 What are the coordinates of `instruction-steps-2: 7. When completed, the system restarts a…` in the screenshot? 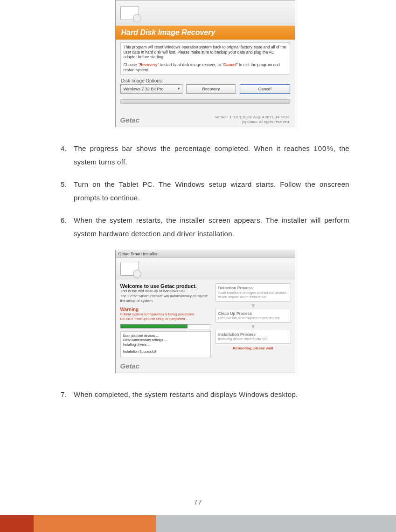 It's located at (205, 395).